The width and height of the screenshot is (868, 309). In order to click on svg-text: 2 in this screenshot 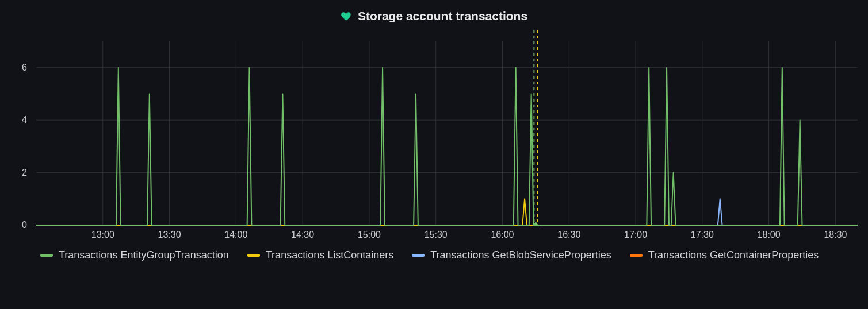, I will do `click(24, 172)`.